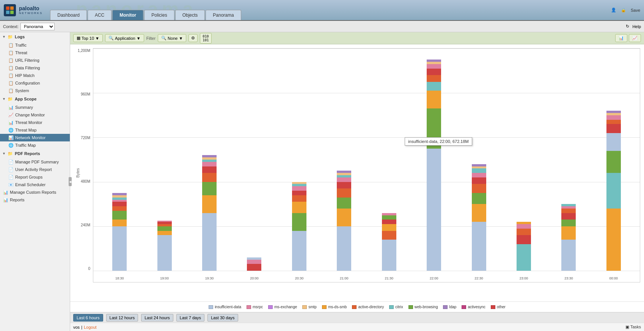 This screenshot has width=644, height=331. Describe the element at coordinates (24, 107) in the screenshot. I see `sidebar-item-summary-label: Summary` at that location.